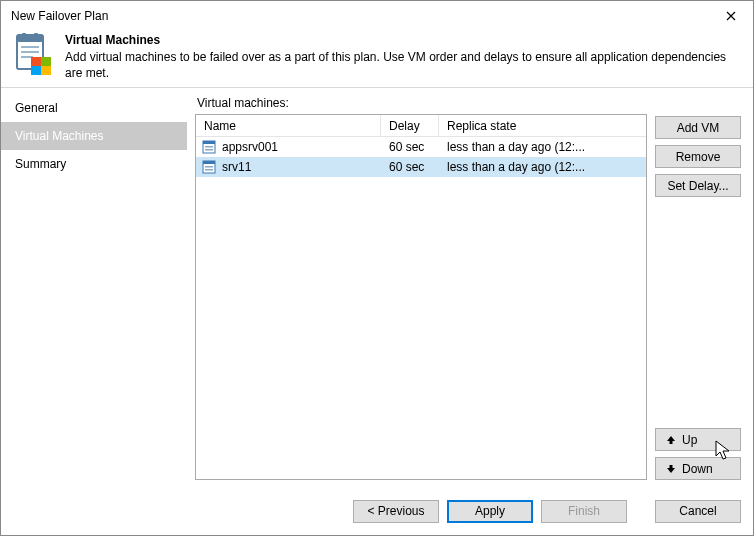 The width and height of the screenshot is (754, 536). What do you see at coordinates (33, 56) in the screenshot?
I see `wizard-icon` at bounding box center [33, 56].